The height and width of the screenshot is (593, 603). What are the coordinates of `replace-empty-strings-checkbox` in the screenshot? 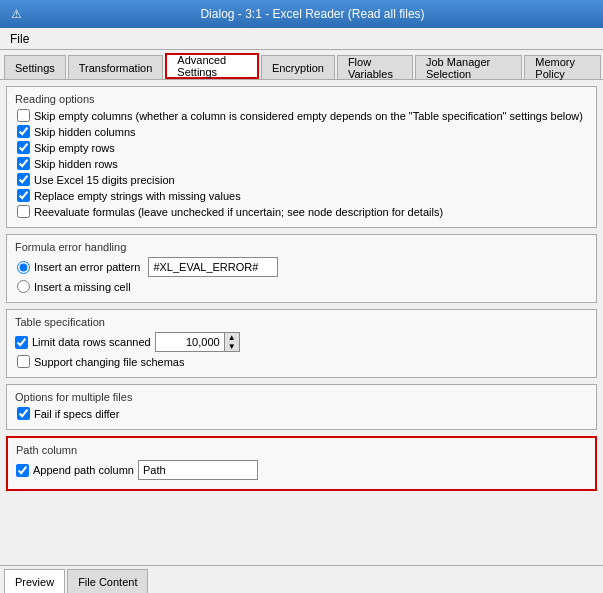 It's located at (24, 196).